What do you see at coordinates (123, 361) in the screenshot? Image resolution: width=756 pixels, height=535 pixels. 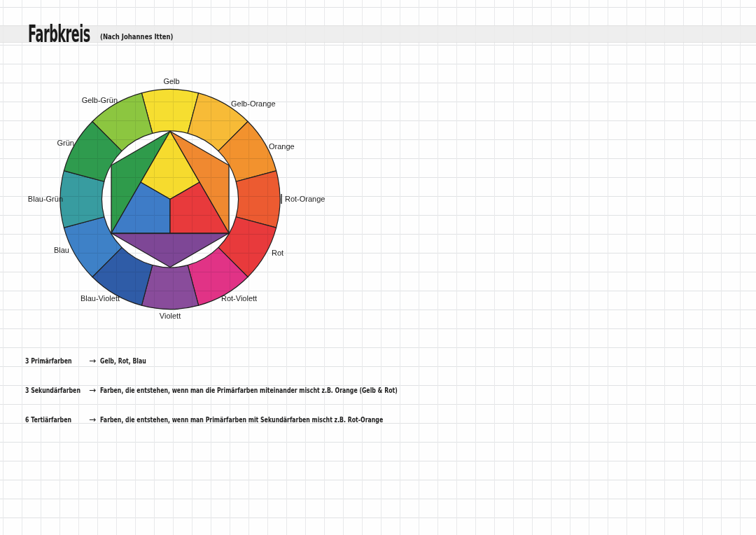 I see `note-definition: Gelb, Rot, Blau` at bounding box center [123, 361].